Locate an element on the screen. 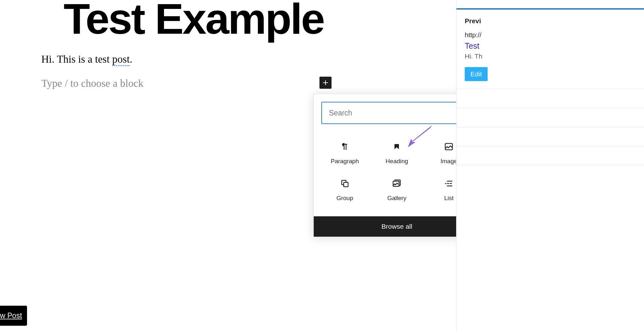  group-icon is located at coordinates (345, 184).